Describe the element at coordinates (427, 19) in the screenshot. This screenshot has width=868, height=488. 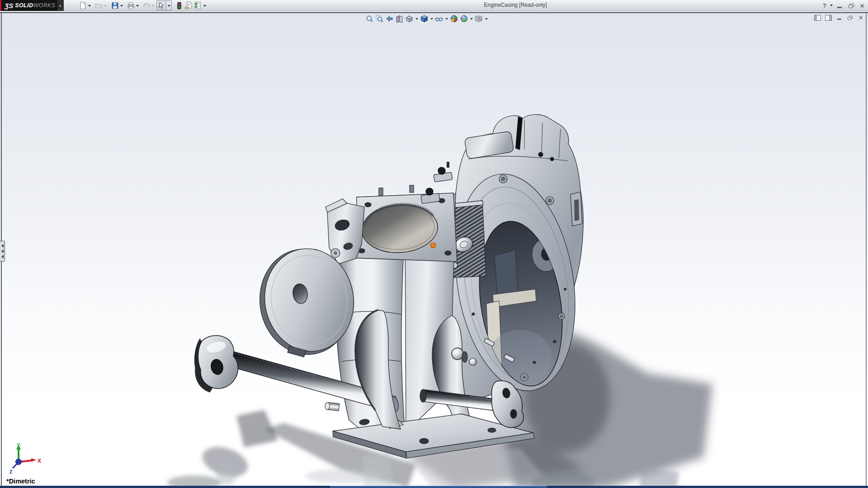
I see `heads-up-toolbar` at that location.